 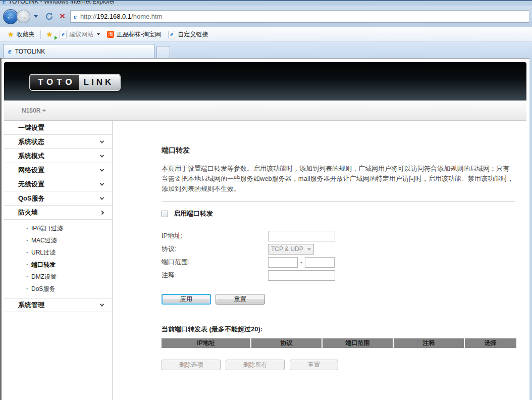 What do you see at coordinates (58, 265) in the screenshot?
I see `submenu-item-port-forwarding: 端口转发` at bounding box center [58, 265].